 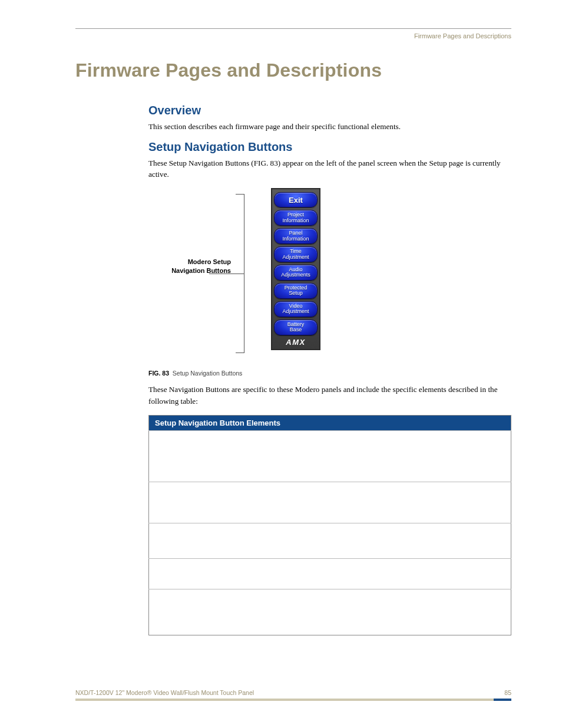 I want to click on figure-caption-text: Setup Navigation Buttons, so click(x=207, y=373).